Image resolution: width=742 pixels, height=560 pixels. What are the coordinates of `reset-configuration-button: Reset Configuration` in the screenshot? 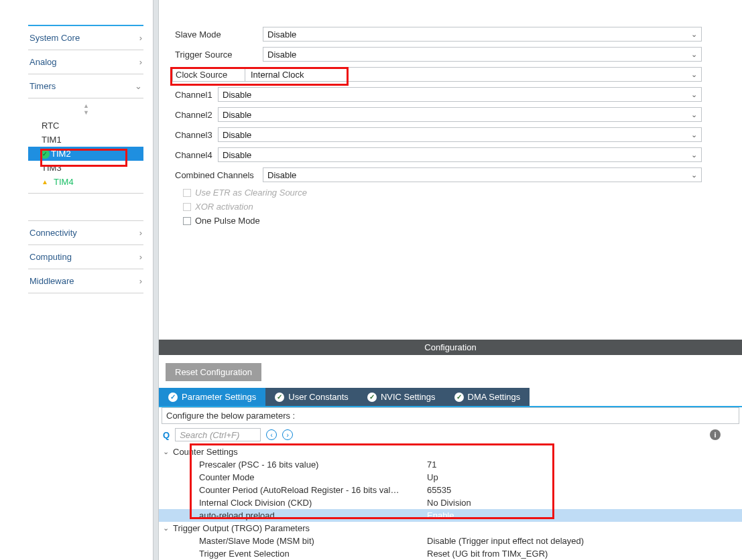 It's located at (213, 372).